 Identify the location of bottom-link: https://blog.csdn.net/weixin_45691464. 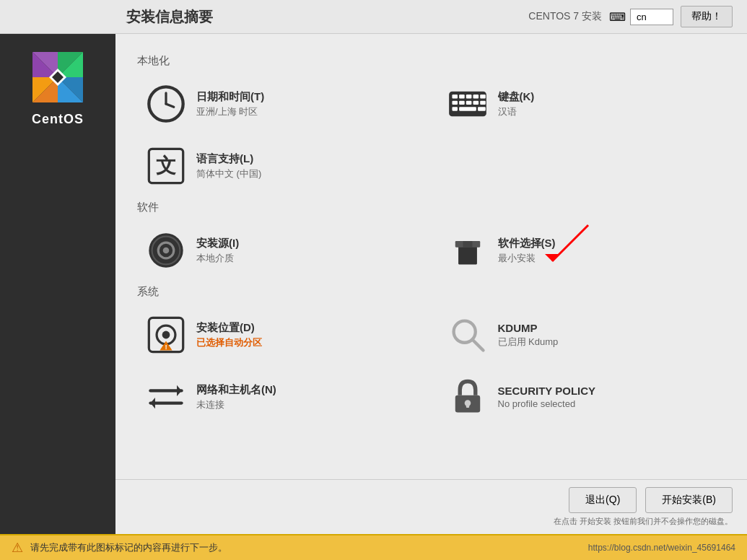
(662, 548).